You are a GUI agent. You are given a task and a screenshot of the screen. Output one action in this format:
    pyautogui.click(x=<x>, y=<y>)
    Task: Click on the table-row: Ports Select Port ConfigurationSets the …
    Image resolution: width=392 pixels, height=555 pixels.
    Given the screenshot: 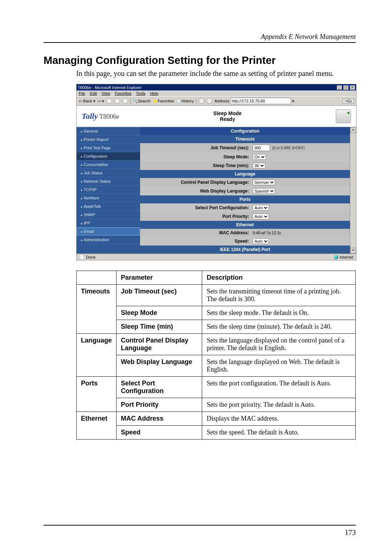 What is the action you would take?
    pyautogui.click(x=216, y=387)
    